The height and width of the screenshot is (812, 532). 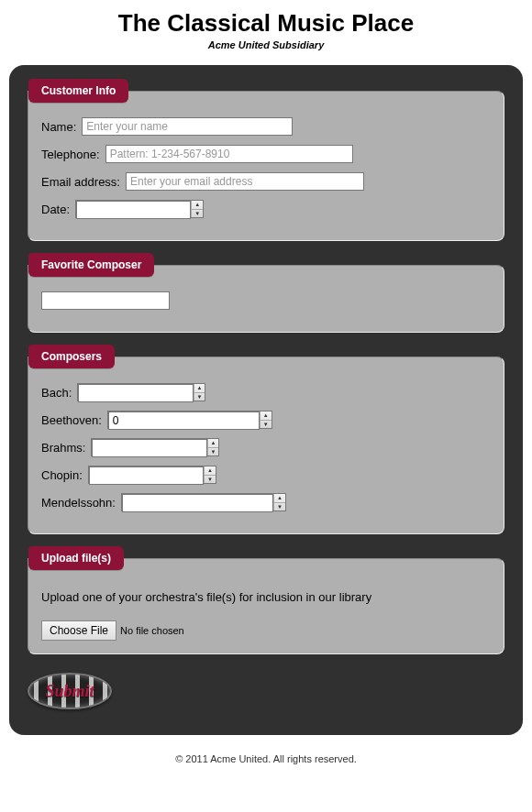 What do you see at coordinates (266, 607) in the screenshot?
I see `upload-fieldset: Upload file(s) Upload one of your orches…` at bounding box center [266, 607].